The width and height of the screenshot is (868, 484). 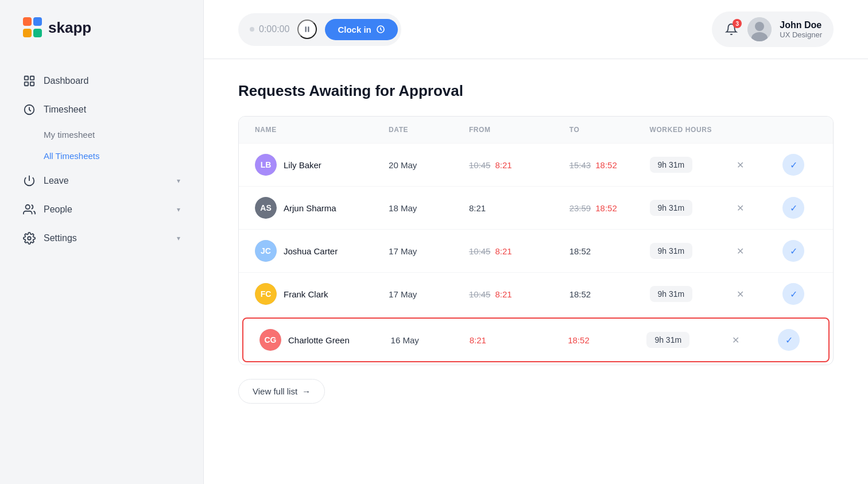 I want to click on notification-button: 3, so click(x=731, y=29).